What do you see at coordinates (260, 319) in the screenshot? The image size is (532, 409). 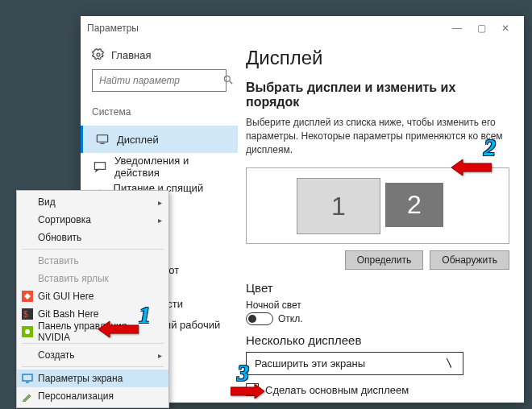 I see `night-light-toggle` at bounding box center [260, 319].